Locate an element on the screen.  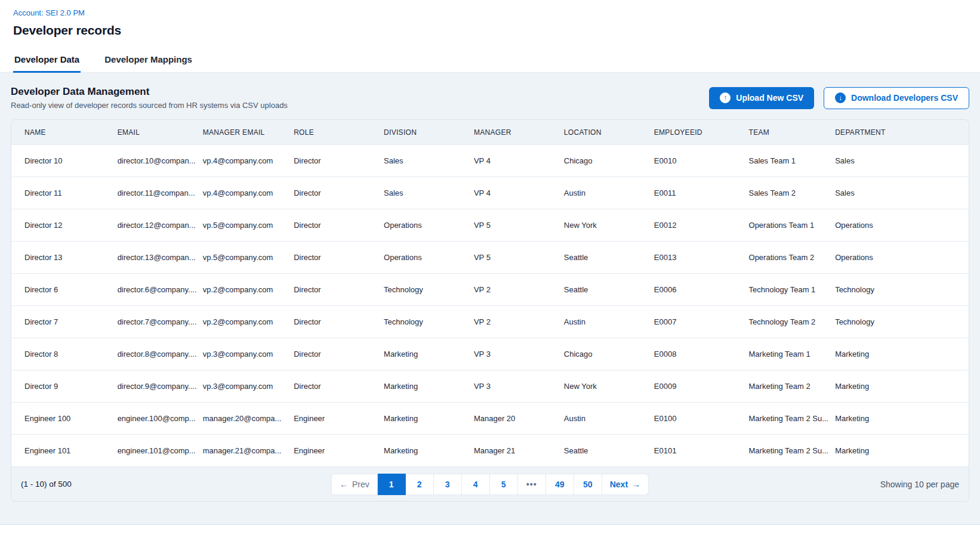
section-text: Developer Data Management Read-only view… is located at coordinates (149, 98).